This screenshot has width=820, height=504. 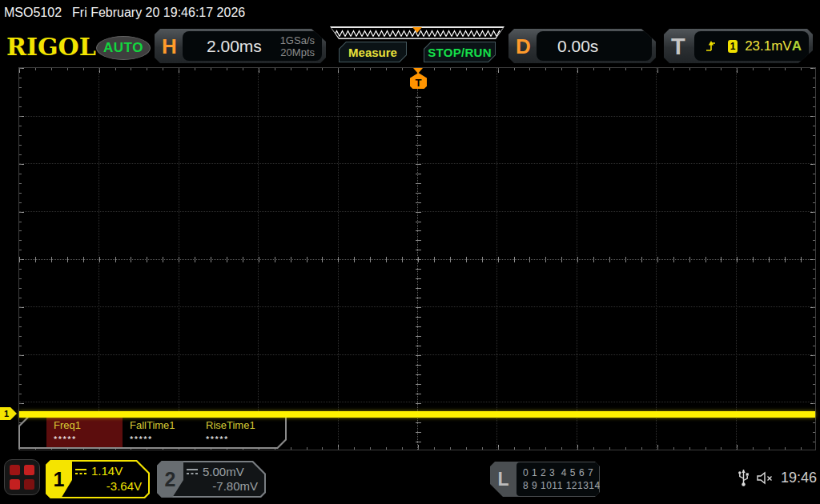 I want to click on measurement-cell-risetime1: RiseTime1 *****, so click(x=237, y=432).